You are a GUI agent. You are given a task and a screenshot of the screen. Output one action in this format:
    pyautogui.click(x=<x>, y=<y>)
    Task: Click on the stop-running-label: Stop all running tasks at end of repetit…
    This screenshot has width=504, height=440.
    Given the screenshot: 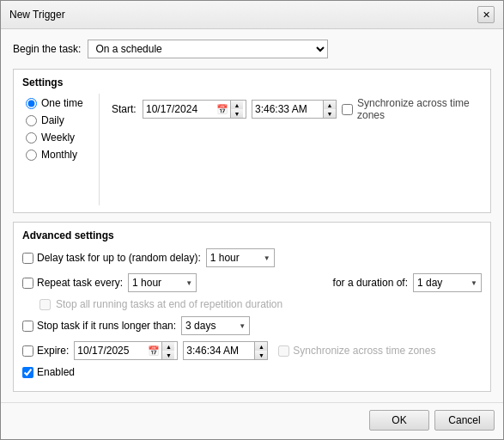 What is the action you would take?
    pyautogui.click(x=169, y=304)
    